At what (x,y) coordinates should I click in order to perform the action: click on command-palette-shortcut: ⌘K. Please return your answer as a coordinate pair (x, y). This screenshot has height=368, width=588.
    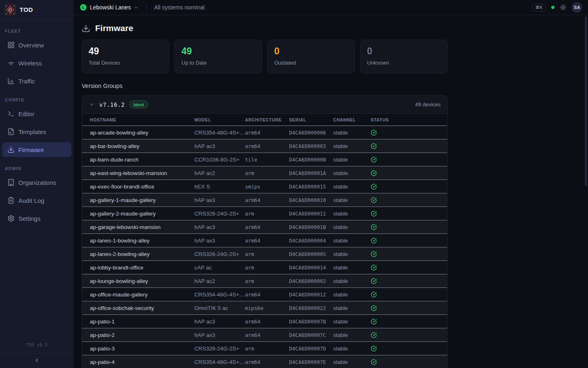
    Looking at the image, I should click on (539, 7).